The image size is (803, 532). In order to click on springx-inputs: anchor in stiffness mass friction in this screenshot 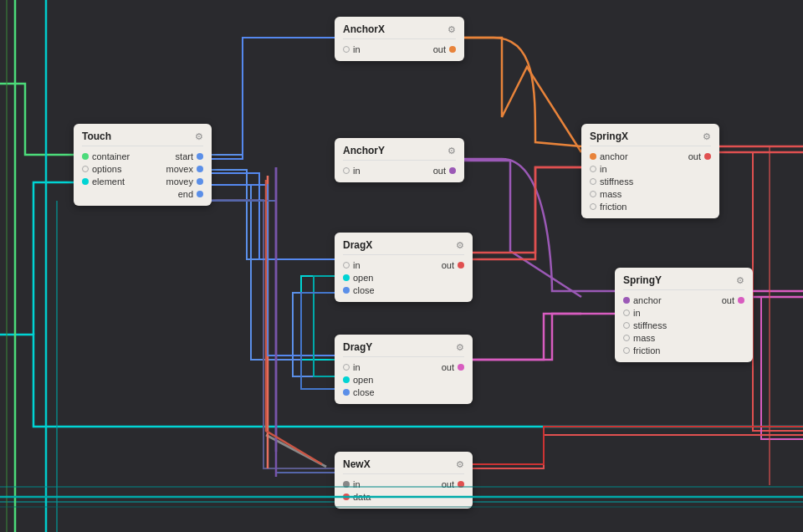, I will do `click(611, 182)`.